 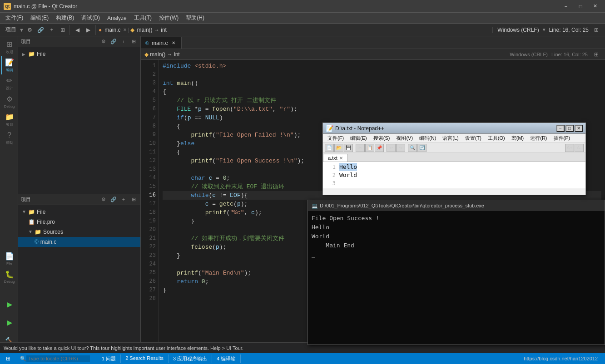 What do you see at coordinates (422, 148) in the screenshot?
I see `np-replace-btn: 🔄` at bounding box center [422, 148].